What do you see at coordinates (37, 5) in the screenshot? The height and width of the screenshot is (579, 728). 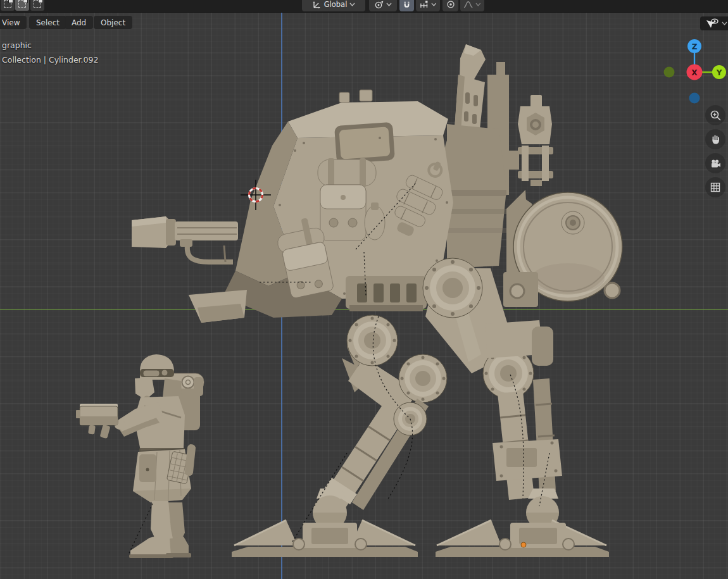 I see `select-box-subtract-button` at bounding box center [37, 5].